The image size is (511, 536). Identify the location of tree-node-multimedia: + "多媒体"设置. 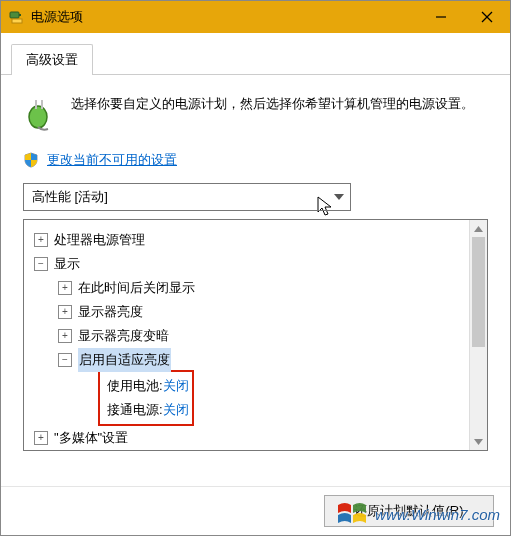
(258, 438).